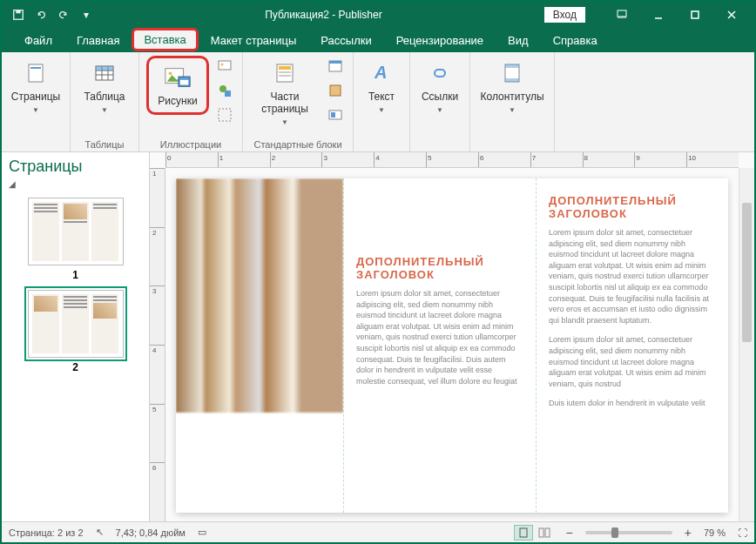  I want to click on quick-access-toolbar: ▾, so click(52, 15).